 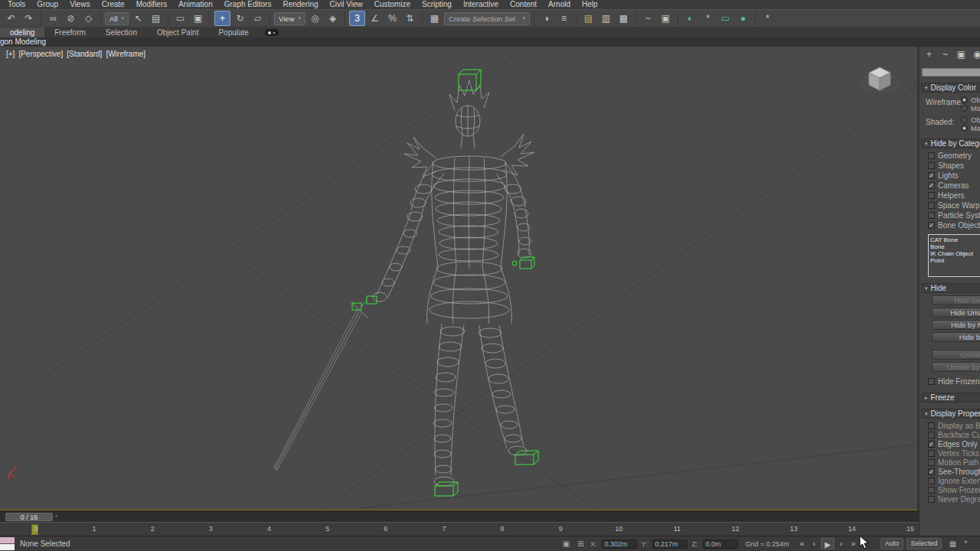 I want to click on named-selection-field: Create Selection Set▾, so click(x=487, y=18).